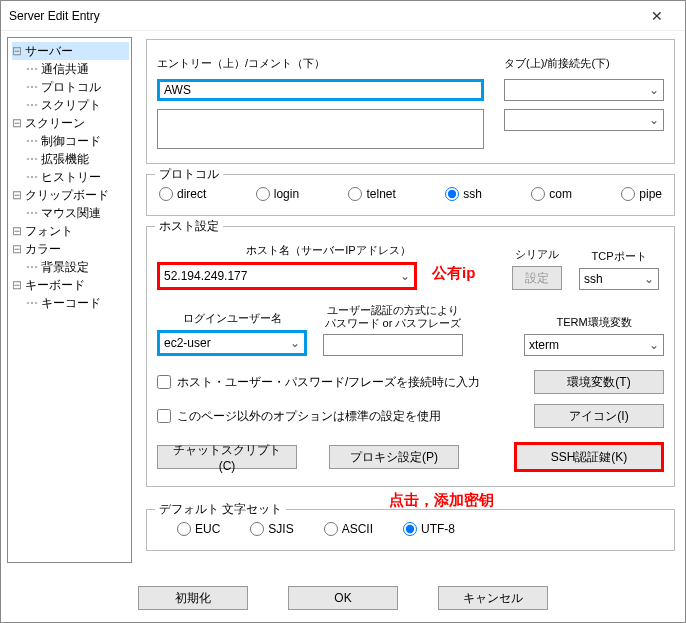 Image resolution: width=686 pixels, height=623 pixels. Describe the element at coordinates (320, 129) in the screenshot. I see `entry-comment-input` at that location.